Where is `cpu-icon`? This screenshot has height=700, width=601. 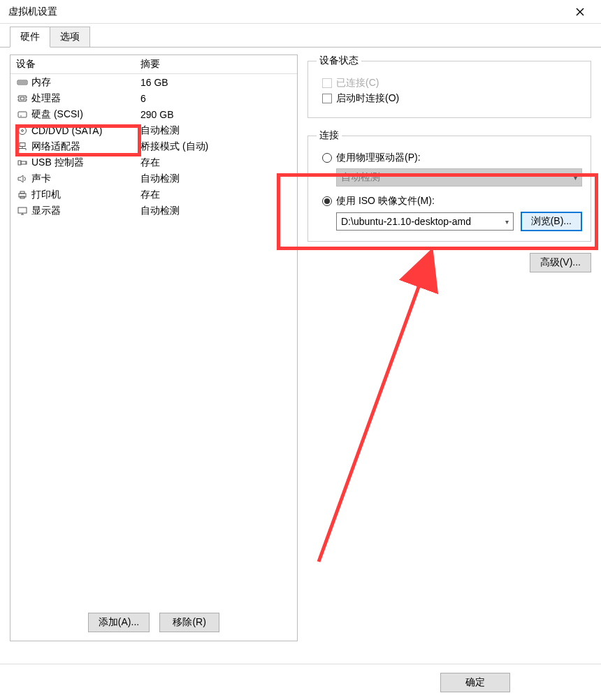 cpu-icon is located at coordinates (22, 99).